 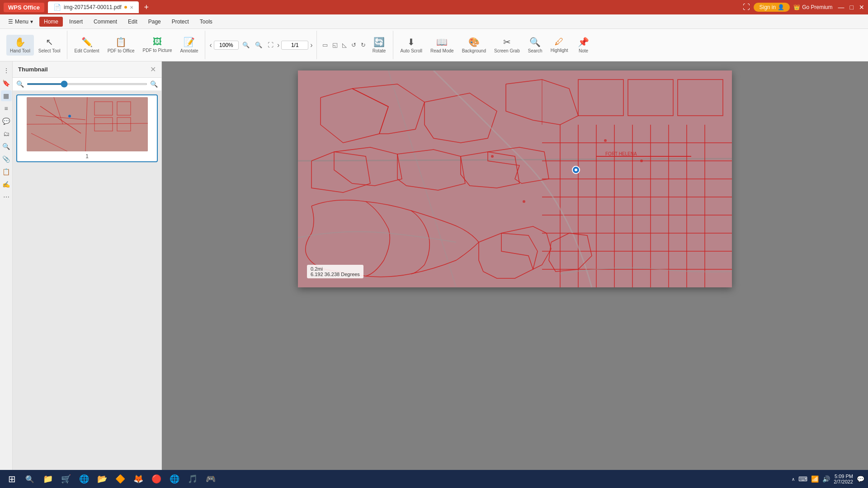 What do you see at coordinates (803, 479) in the screenshot?
I see `keyboard-icon: ⌨` at bounding box center [803, 479].